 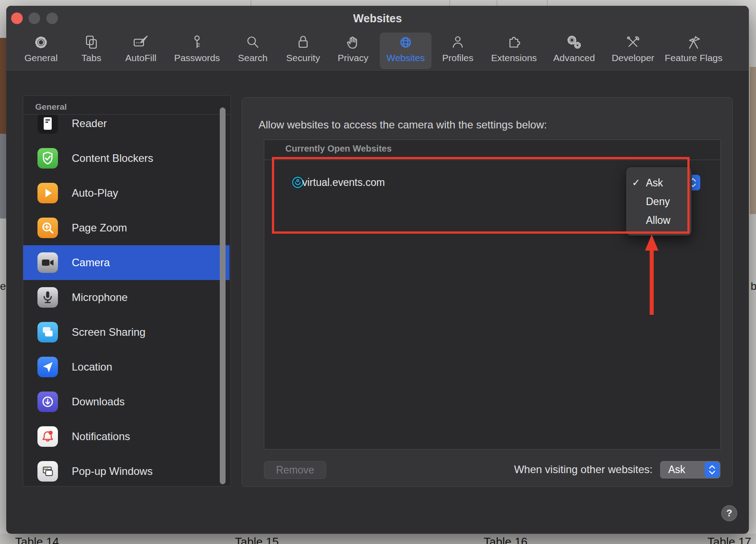 I want to click on stepper-chevrons-icon, so click(x=712, y=470).